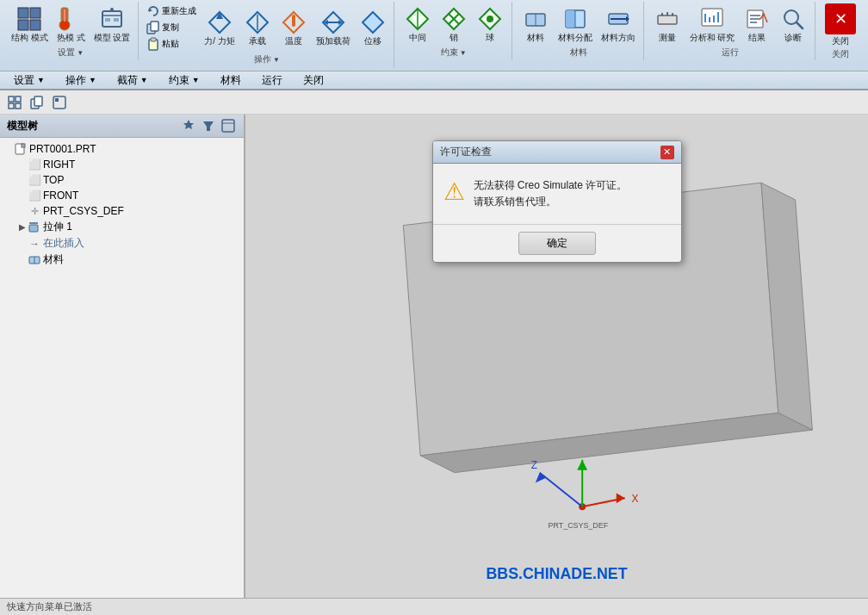 The image size is (868, 615). What do you see at coordinates (37, 102) in the screenshot?
I see `quick-copy-button` at bounding box center [37, 102].